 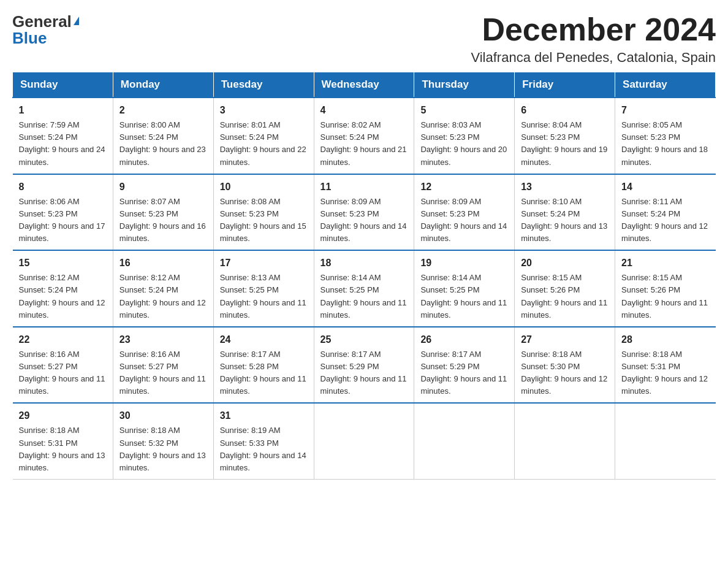 What do you see at coordinates (163, 187) in the screenshot?
I see `day-number: 9` at bounding box center [163, 187].